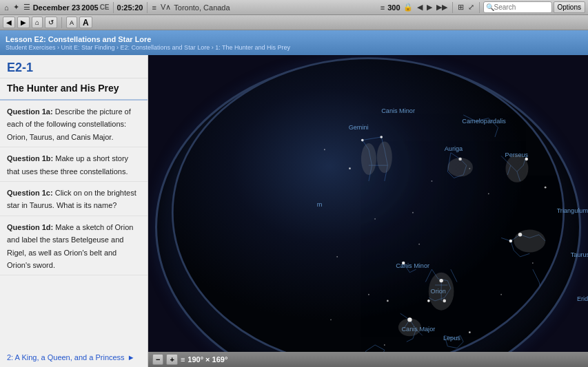  I want to click on eq-icon: ≡, so click(154, 8).